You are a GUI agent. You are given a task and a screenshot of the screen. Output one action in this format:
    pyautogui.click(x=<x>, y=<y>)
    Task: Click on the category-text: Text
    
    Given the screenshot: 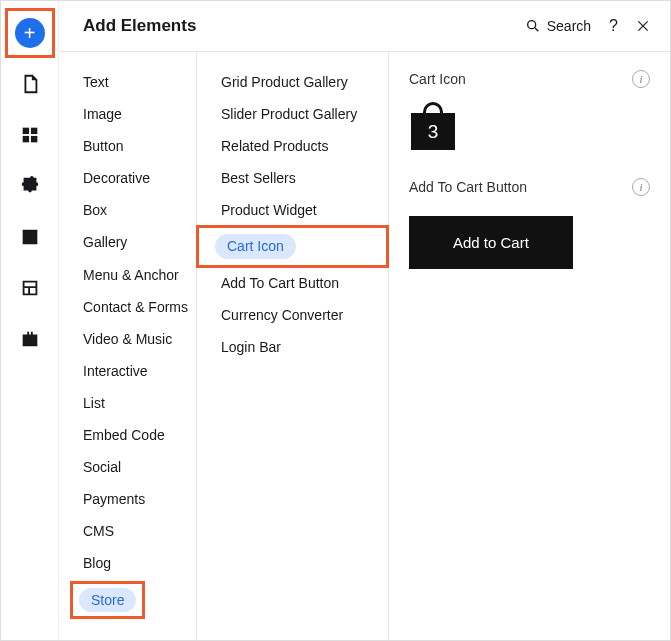 What is the action you would take?
    pyautogui.click(x=128, y=82)
    